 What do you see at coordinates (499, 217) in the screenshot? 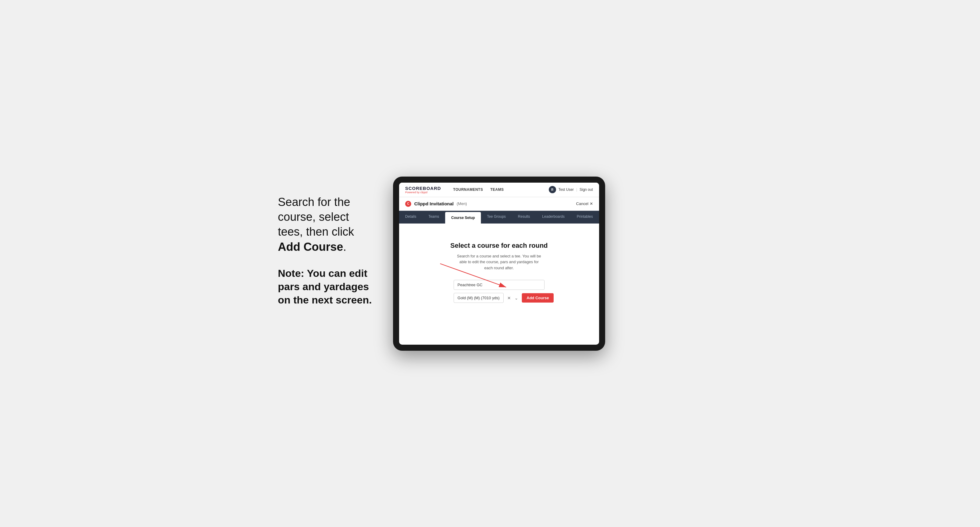
I see `tab-bar: Details Teams Course Setup Tee Groups Re…` at bounding box center [499, 217].